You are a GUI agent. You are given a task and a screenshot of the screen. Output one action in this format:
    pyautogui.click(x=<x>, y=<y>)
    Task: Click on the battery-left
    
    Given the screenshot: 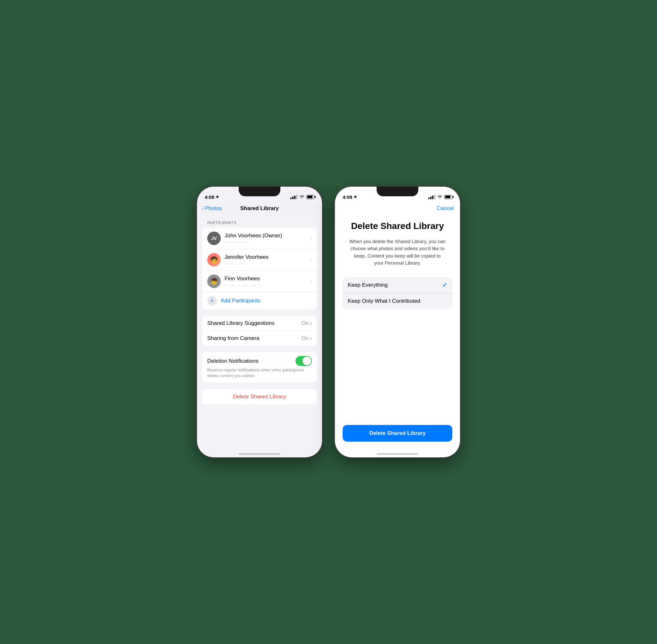 What is the action you would take?
    pyautogui.click(x=311, y=197)
    